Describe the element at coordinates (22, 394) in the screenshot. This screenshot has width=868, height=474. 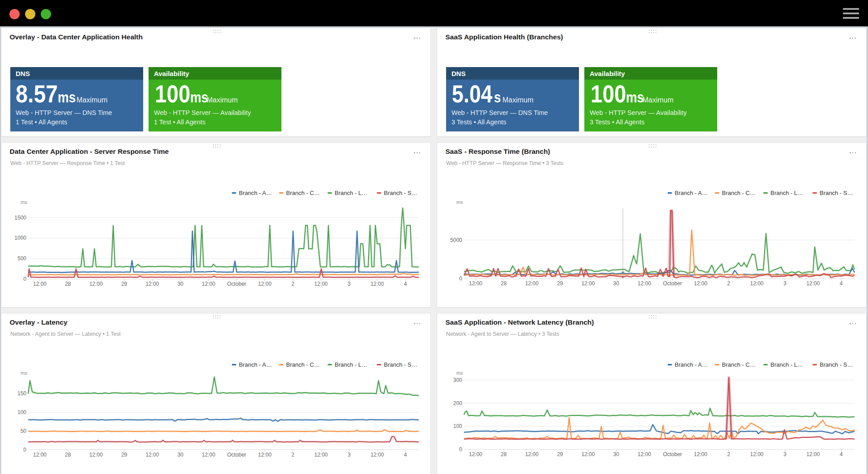
I see `svg-text: 150` at that location.